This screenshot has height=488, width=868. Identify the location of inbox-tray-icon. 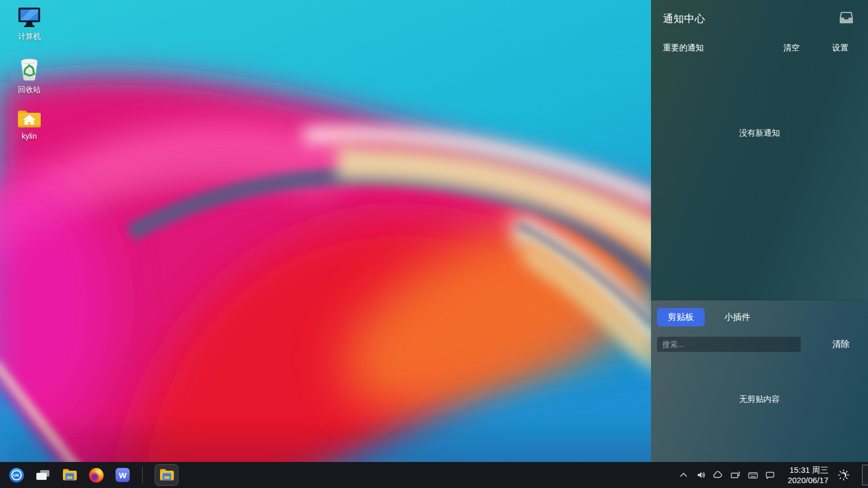
(846, 18).